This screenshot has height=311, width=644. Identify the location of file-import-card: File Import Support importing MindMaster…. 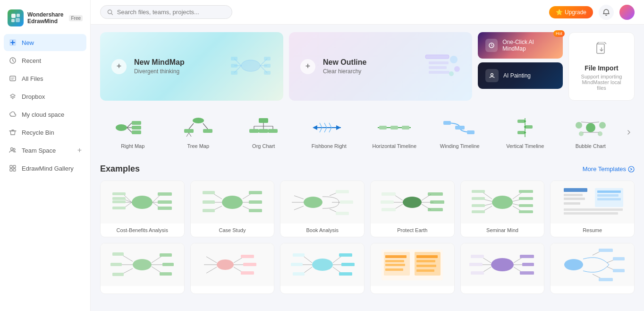
(602, 66).